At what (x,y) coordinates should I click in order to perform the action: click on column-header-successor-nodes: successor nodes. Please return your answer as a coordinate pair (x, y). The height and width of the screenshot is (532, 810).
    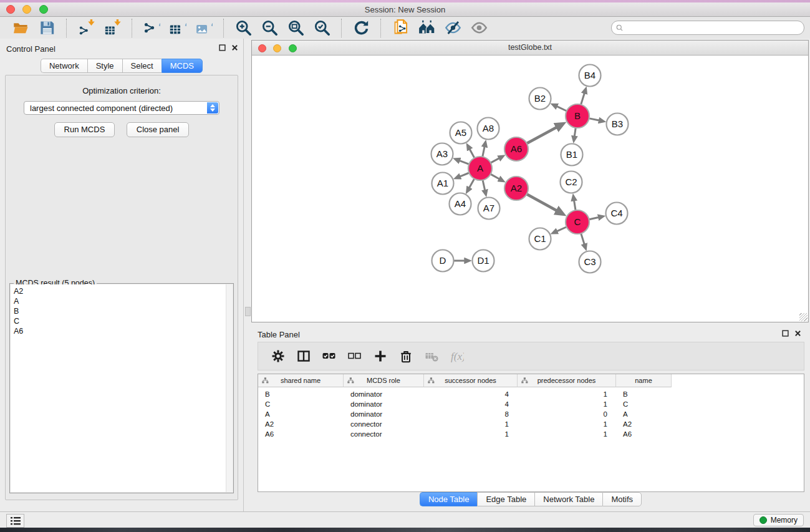
    Looking at the image, I should click on (471, 380).